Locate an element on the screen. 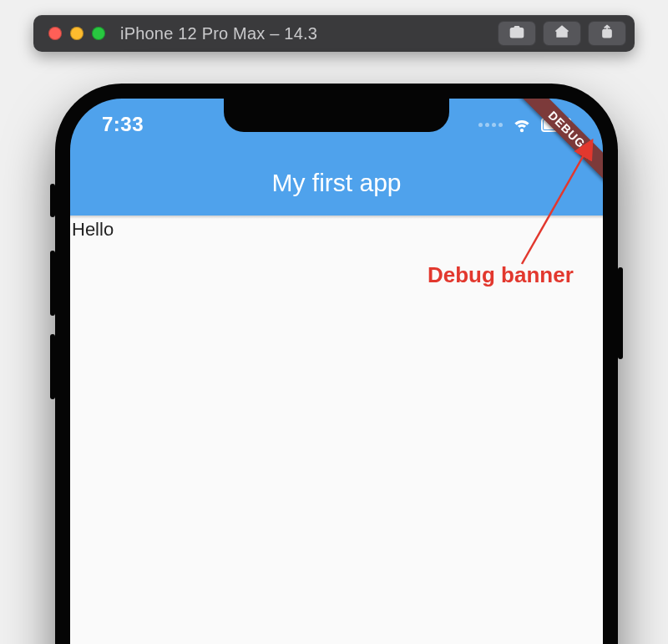  cell-dots-icon is located at coordinates (491, 125).